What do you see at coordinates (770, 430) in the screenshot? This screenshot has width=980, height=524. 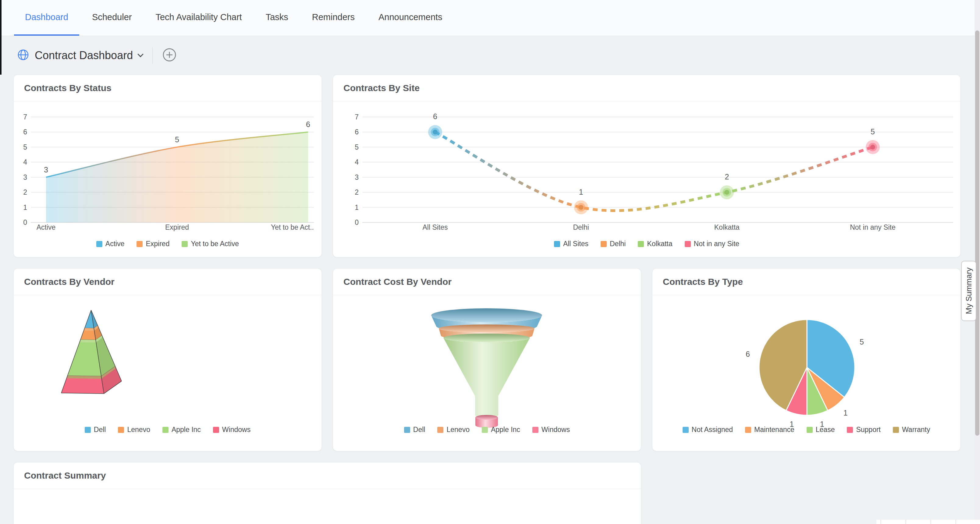 I see `legend-item: Maintenance` at bounding box center [770, 430].